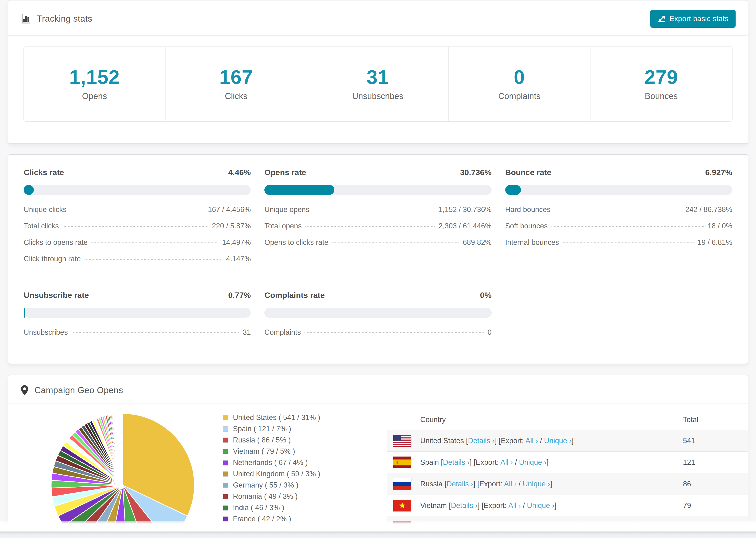  Describe the element at coordinates (378, 315) in the screenshot. I see `rate-block-complaints-rate: Complaints rate0%Complaints0` at that location.